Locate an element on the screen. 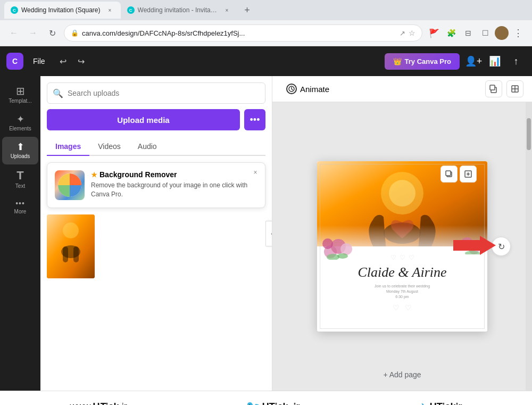 The width and height of the screenshot is (532, 405). tooltip-body: Remove the background of your image in o… is located at coordinates (174, 190).